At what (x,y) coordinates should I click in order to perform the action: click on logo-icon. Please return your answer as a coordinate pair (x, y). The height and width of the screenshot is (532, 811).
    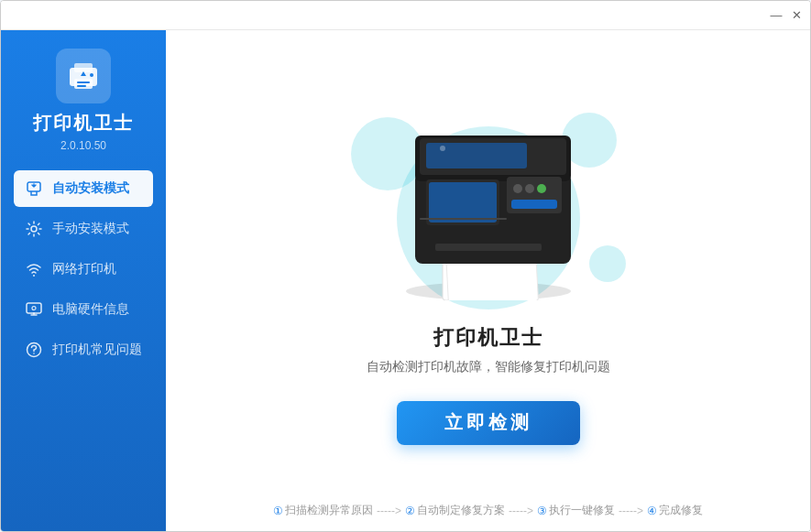
    Looking at the image, I should click on (83, 76).